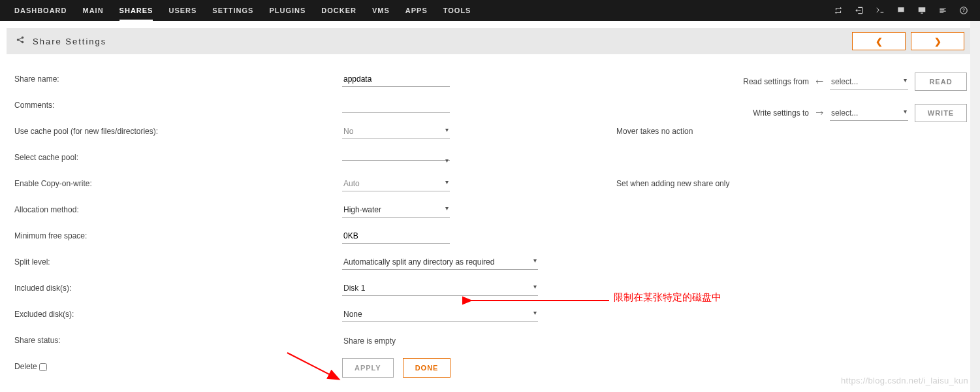  I want to click on help-icon: ?, so click(964, 10).